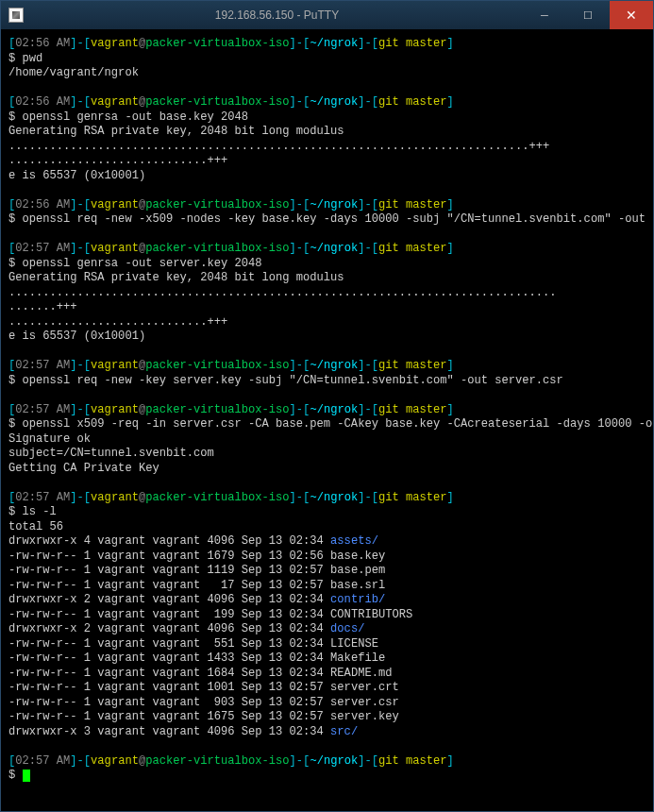 The width and height of the screenshot is (654, 812). Describe the element at coordinates (588, 15) in the screenshot. I see `window-controls: ─ ☐ ✕` at that location.